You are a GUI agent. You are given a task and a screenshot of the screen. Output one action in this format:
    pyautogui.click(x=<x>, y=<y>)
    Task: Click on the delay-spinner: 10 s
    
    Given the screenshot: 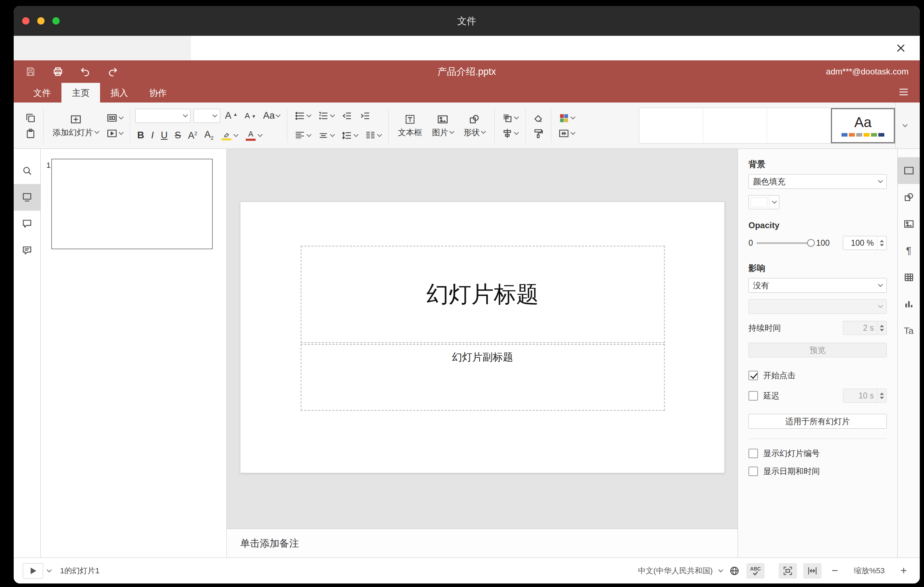 What is the action you would take?
    pyautogui.click(x=865, y=396)
    